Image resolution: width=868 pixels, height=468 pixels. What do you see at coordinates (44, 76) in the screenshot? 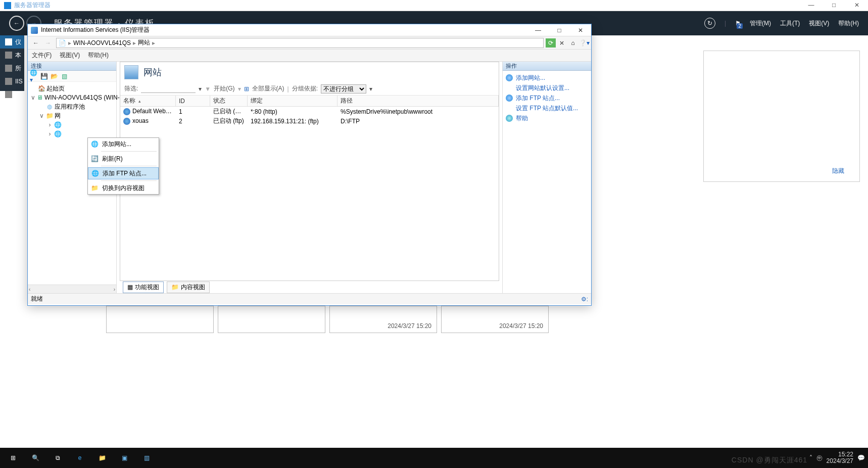
I see `save-icon: 💾` at bounding box center [44, 76].